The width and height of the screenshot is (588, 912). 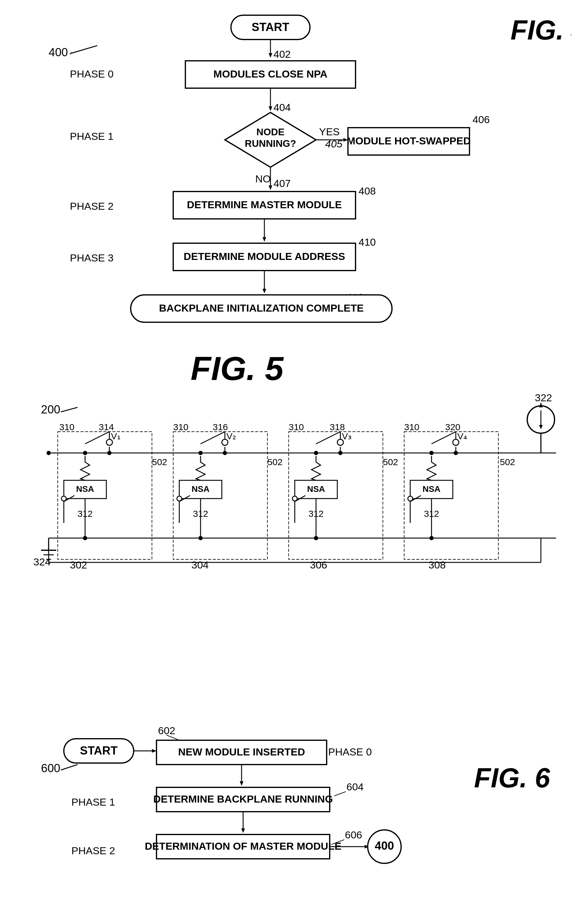 What do you see at coordinates (347, 436) in the screenshot?
I see `fig5-v3-label: V₃` at bounding box center [347, 436].